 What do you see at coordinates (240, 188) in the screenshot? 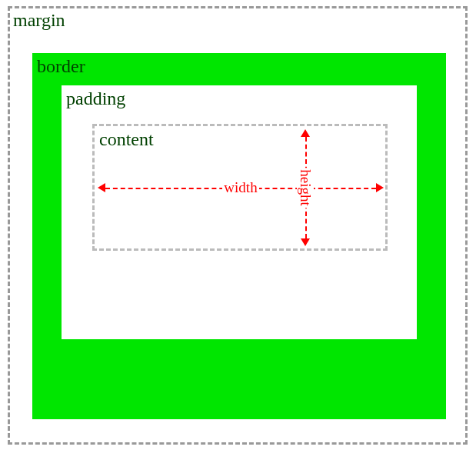
I see `width-label: width` at bounding box center [240, 188].